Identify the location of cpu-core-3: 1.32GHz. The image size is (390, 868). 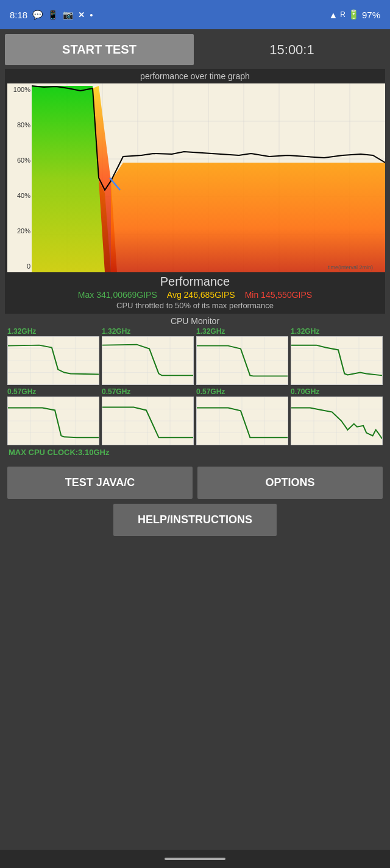
(243, 356).